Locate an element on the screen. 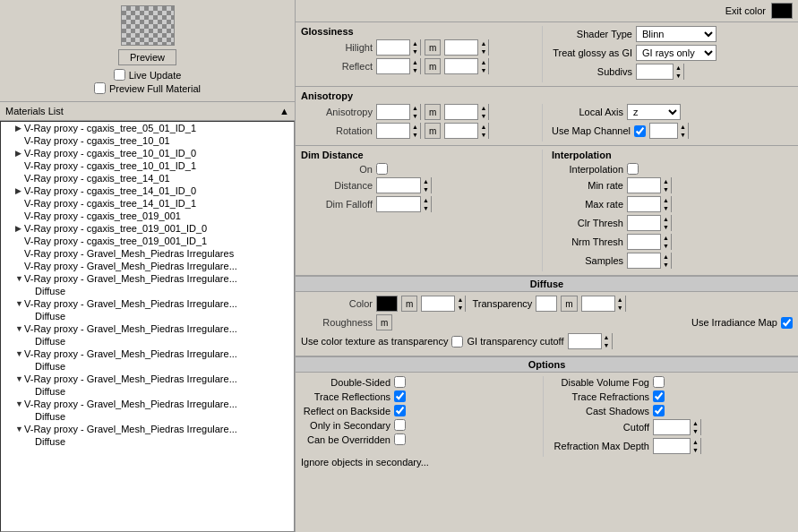 The height and width of the screenshot is (532, 798). anisotropy-down2: ▼ is located at coordinates (483, 116).